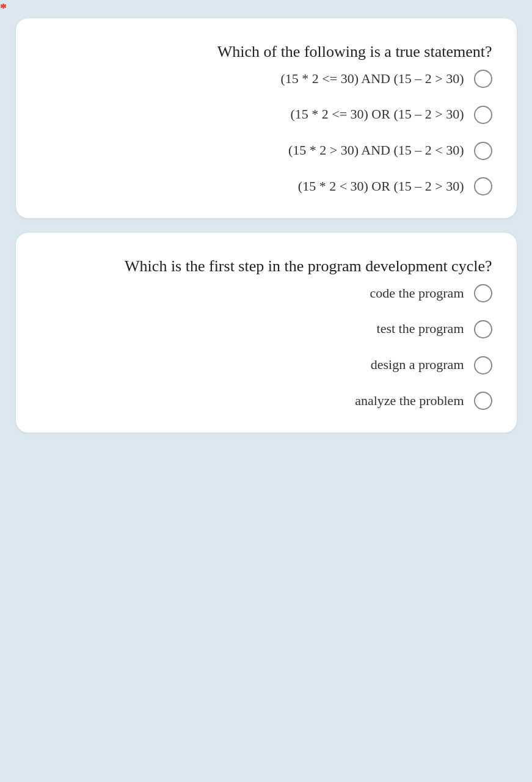  I want to click on option-label: analyze the problem, so click(409, 401).